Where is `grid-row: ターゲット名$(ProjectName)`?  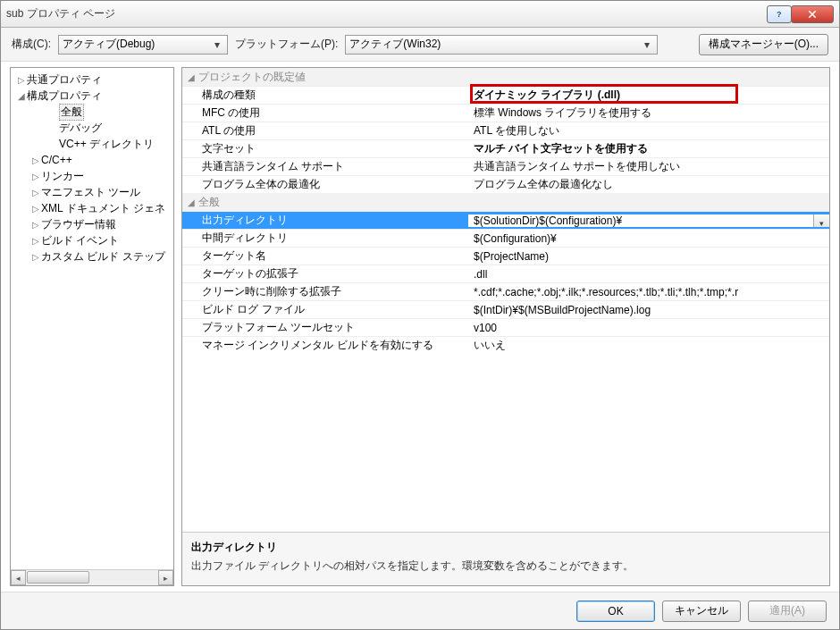 grid-row: ターゲット名$(ProjectName) is located at coordinates (506, 256).